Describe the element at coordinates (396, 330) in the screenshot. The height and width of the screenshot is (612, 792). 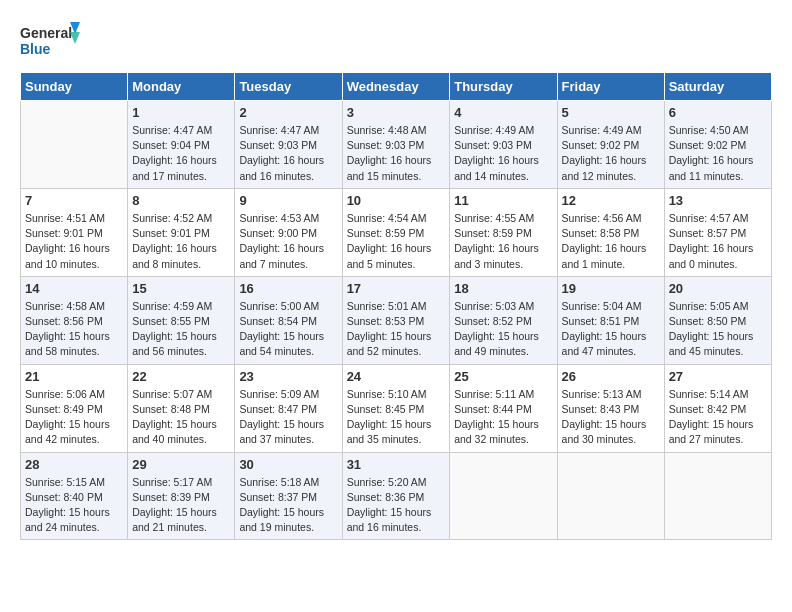
I see `day-info: Sunrise: 5:01 AMSunset: 8:53 PMDaylight:…` at that location.